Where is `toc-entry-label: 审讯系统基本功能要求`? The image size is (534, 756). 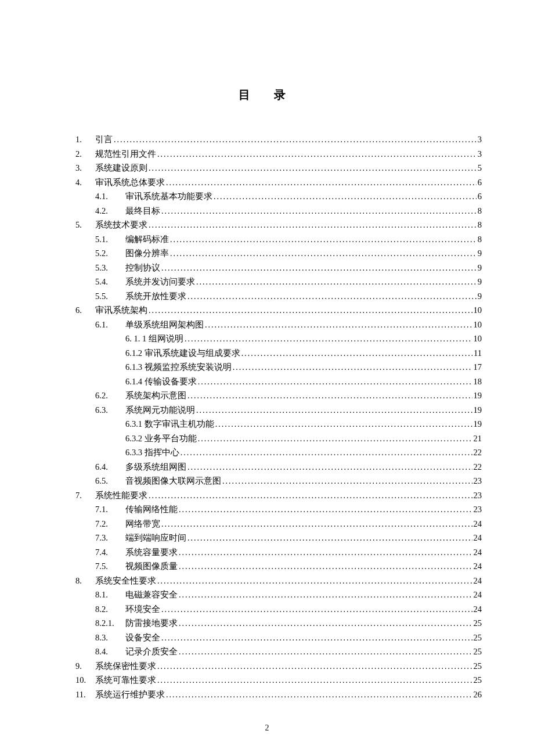
toc-entry-label: 审讯系统基本功能要求 is located at coordinates (169, 196).